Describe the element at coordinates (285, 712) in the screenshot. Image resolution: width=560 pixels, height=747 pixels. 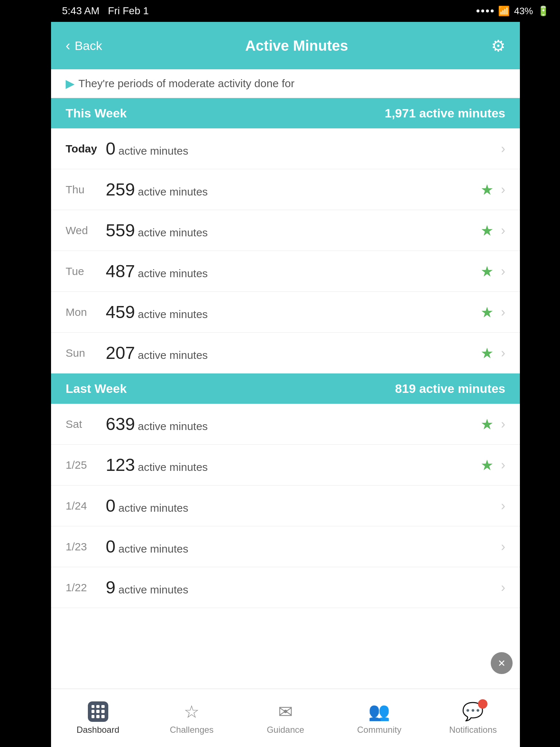
I see `guidance-icon: ✉` at that location.